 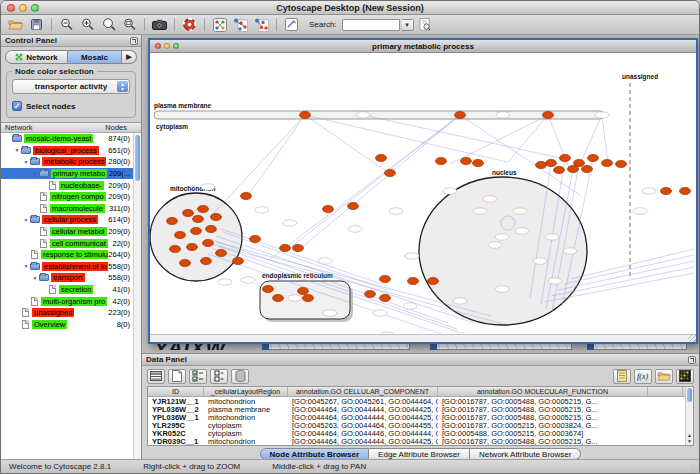 I want to click on zoom-fit-button, so click(x=108, y=24).